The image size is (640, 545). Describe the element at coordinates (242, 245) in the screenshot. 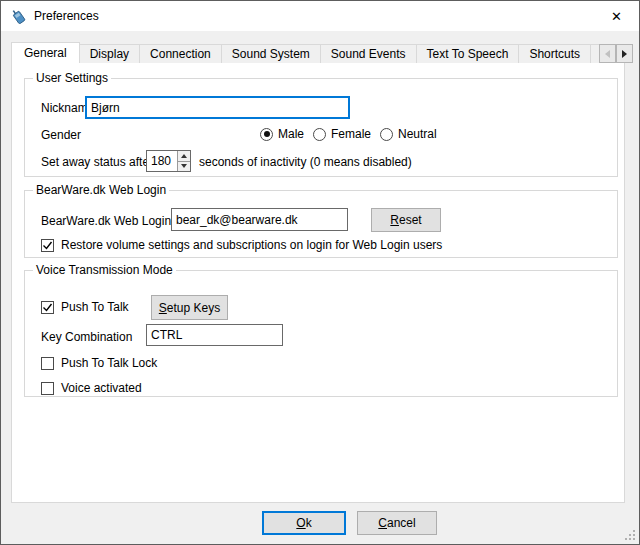

I see `restore-volume-checkbox: Restore volume settings and subscription…` at that location.